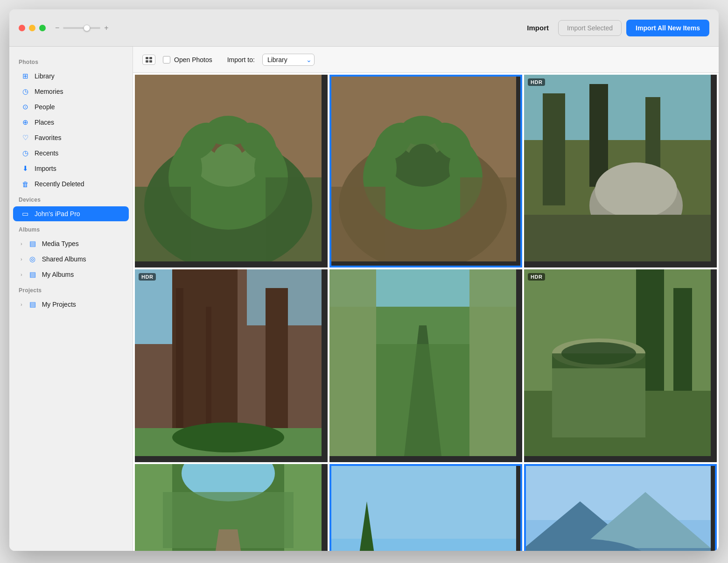  What do you see at coordinates (78, 107) in the screenshot?
I see `sidebar-item-label-people: People` at bounding box center [78, 107].